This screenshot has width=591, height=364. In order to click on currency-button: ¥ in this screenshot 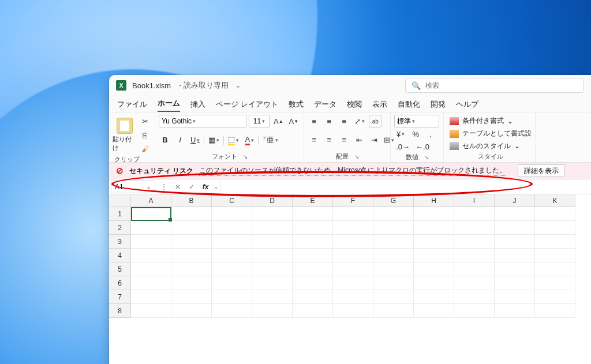, I will do `click(401, 134)`.